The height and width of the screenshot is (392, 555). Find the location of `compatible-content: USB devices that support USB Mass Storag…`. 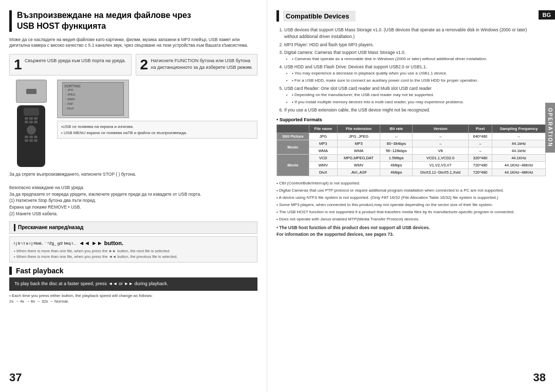

compatible-content: USB devices that support USB Mass Storag… is located at coordinates (406, 70).